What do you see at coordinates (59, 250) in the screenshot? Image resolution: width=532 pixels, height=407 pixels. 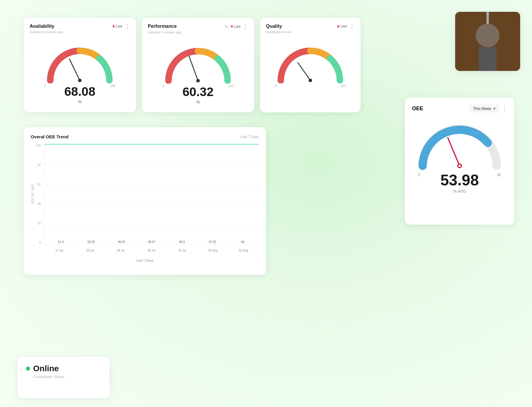 I see `xaxis-item-0: 27 Jul` at bounding box center [59, 250].